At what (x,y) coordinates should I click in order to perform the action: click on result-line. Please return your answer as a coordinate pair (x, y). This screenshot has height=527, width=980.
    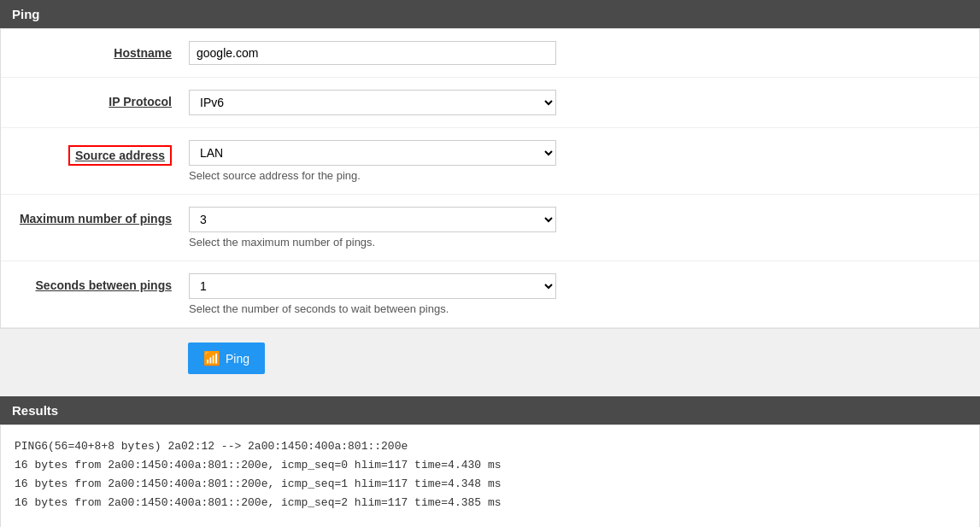
    Looking at the image, I should click on (490, 518).